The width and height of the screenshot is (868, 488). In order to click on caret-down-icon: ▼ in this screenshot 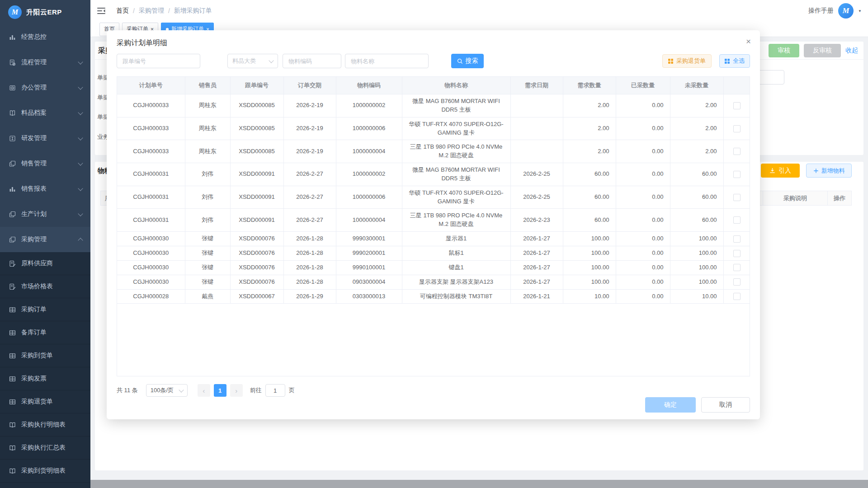, I will do `click(860, 11)`.